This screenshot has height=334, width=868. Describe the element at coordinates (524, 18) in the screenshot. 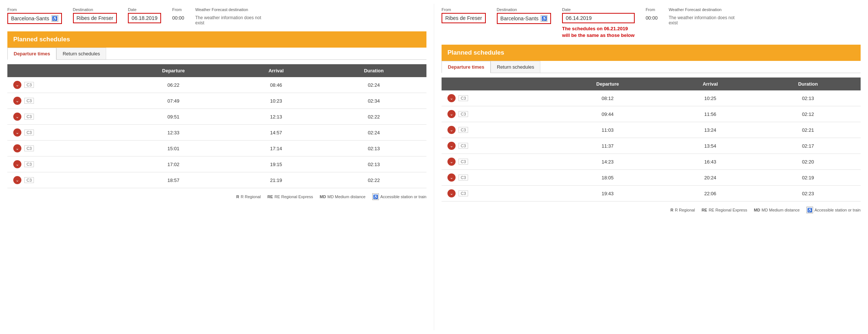

I see `destination-value: Barcelona-Sants ♿` at that location.